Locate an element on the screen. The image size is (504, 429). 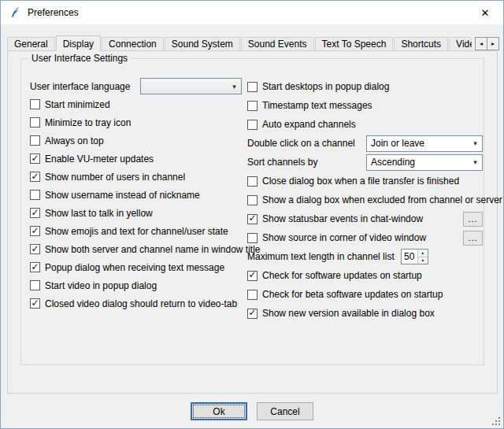
max-text-length-label: Maximum text length in channel list is located at coordinates (321, 257).